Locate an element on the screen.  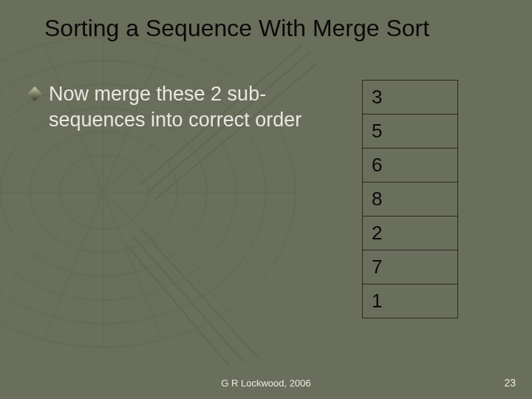
table-row: 5 is located at coordinates (411, 132).